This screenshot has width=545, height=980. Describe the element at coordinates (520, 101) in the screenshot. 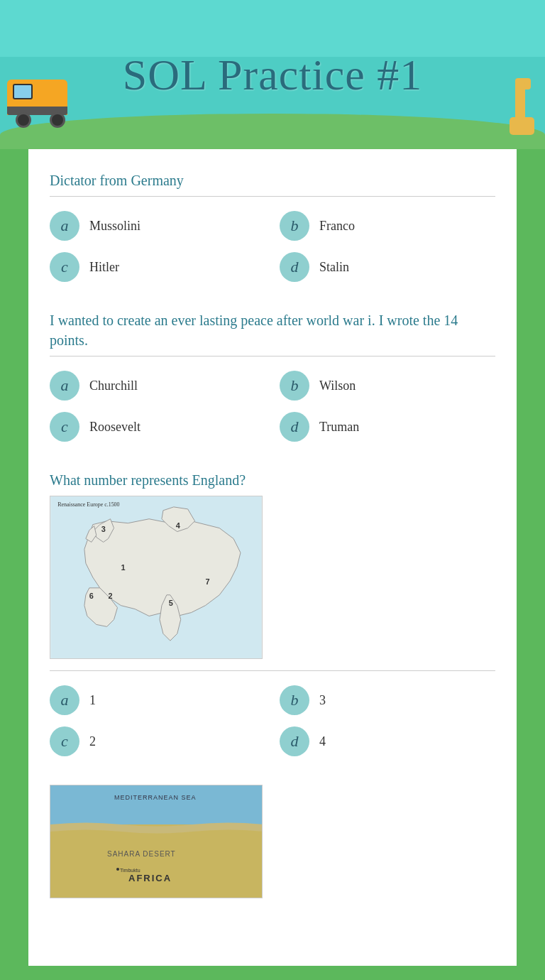

I see `giraffe-neck` at that location.